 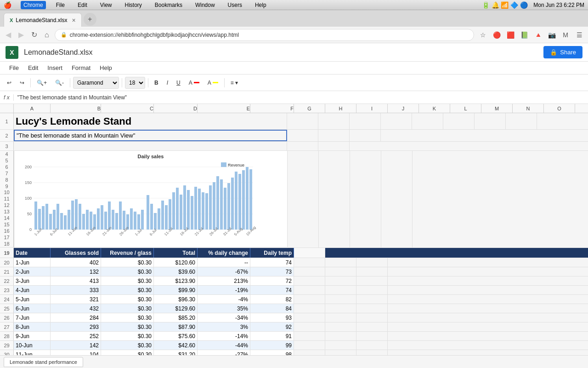 What do you see at coordinates (32, 262) in the screenshot?
I see `cell-date-20: 1-Jun` at bounding box center [32, 262].